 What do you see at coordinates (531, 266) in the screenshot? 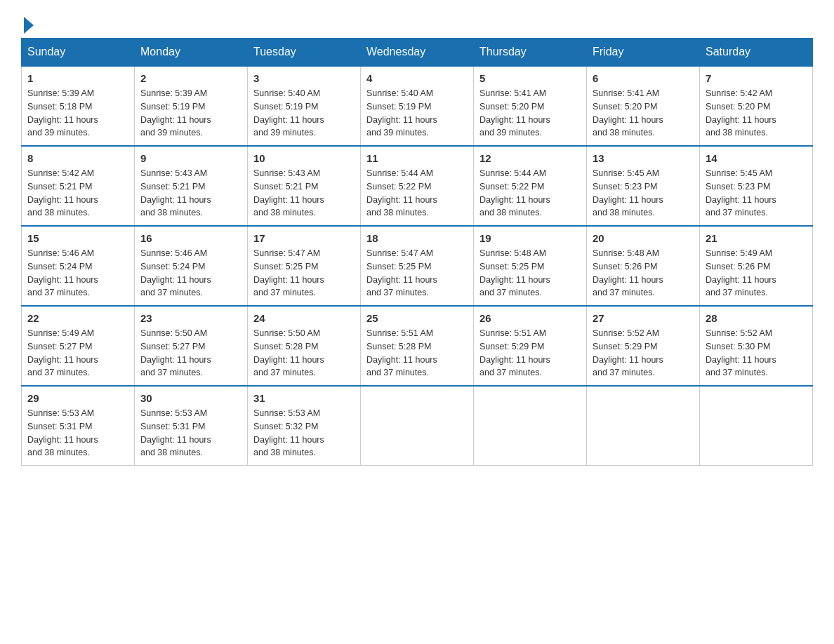
I see `calendar-cell: 19 Sunrise: 5:48 AM Sunset: 5:25 PM Dayl…` at bounding box center [531, 266].